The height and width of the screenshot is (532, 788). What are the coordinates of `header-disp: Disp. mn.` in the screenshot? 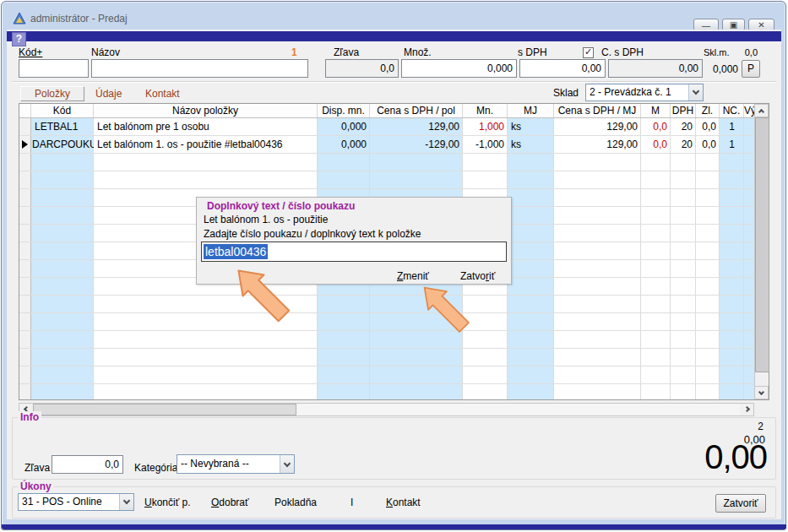 It's located at (344, 111).